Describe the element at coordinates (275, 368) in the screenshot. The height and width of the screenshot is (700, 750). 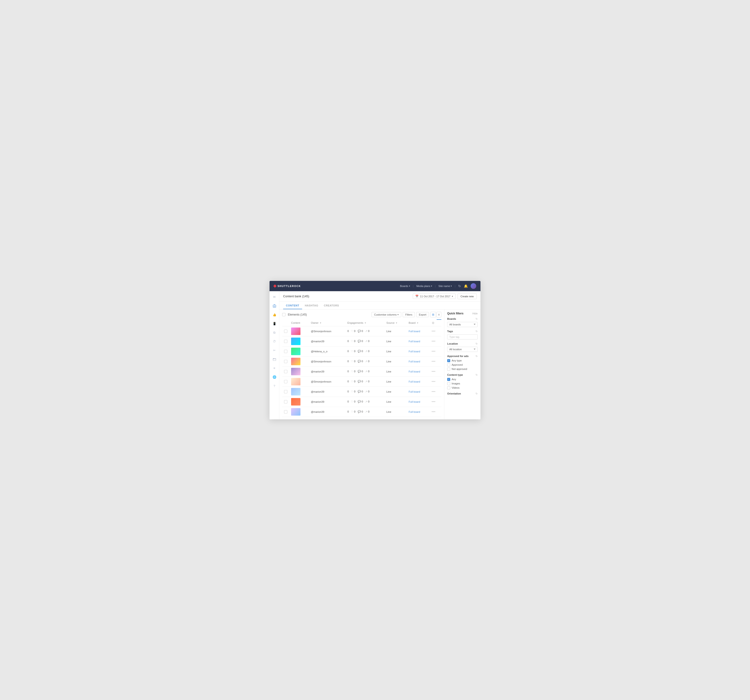
I see `sidebar-item-menu: ≡` at that location.